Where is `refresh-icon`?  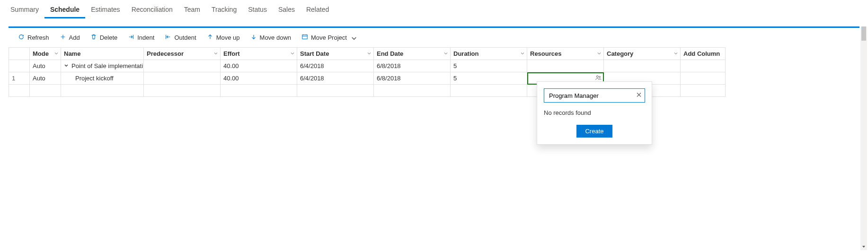
refresh-icon is located at coordinates (21, 38).